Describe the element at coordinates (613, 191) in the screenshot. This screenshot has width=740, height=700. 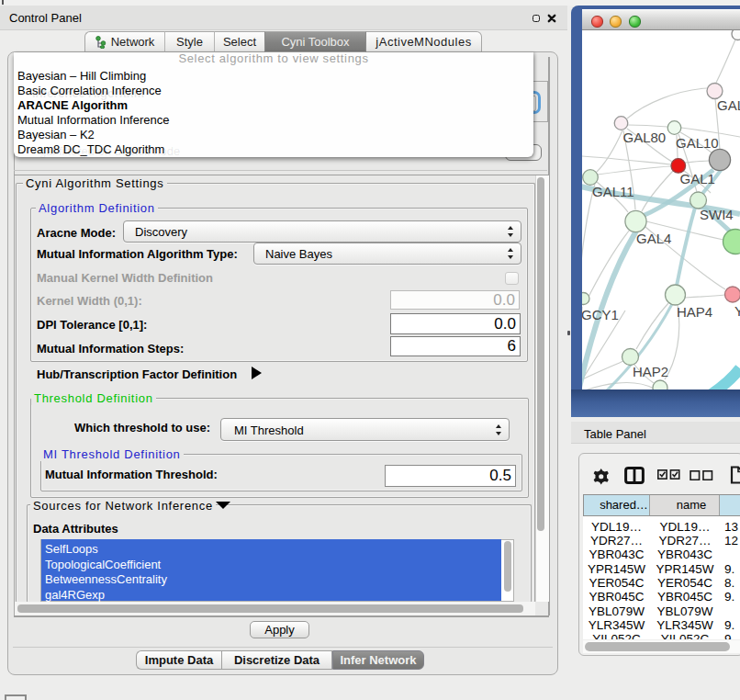
I see `svg-text: GAL11` at that location.